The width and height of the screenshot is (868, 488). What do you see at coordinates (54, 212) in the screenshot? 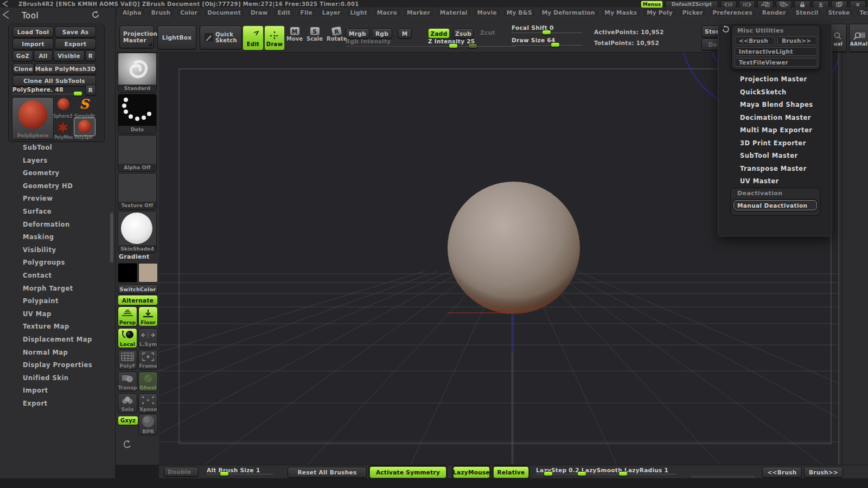
I see `tool-subpalette-item: Surface` at bounding box center [54, 212].